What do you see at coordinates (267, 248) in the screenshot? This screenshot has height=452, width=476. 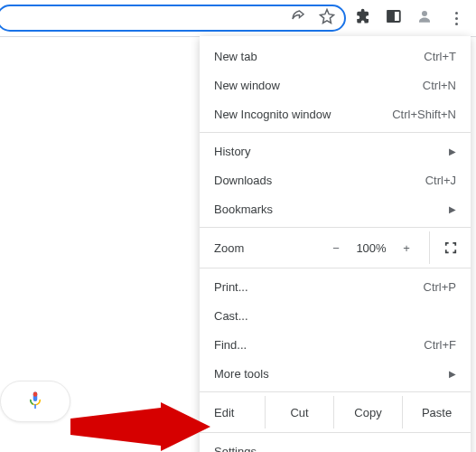 I see `menu-label: Zoom` at bounding box center [267, 248].